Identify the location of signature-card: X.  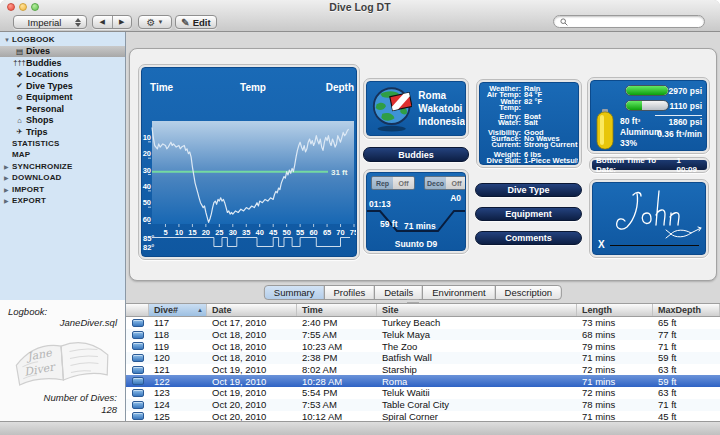
(649, 218).